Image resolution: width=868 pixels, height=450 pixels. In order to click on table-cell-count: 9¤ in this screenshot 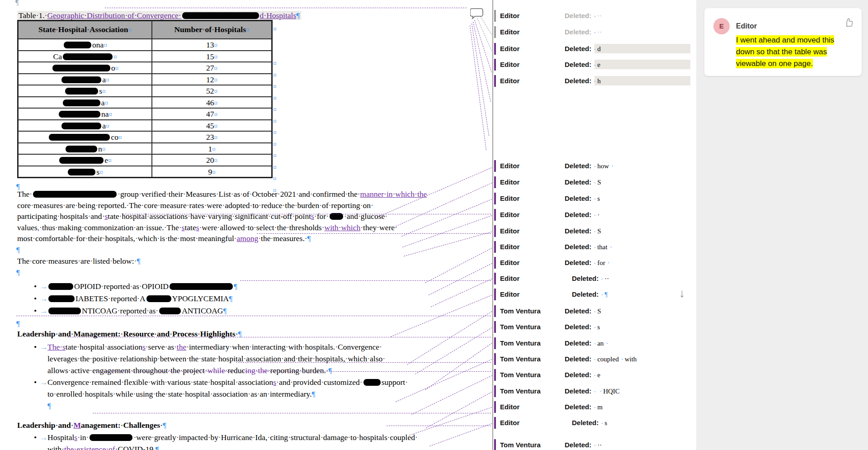, I will do `click(212, 172)`.